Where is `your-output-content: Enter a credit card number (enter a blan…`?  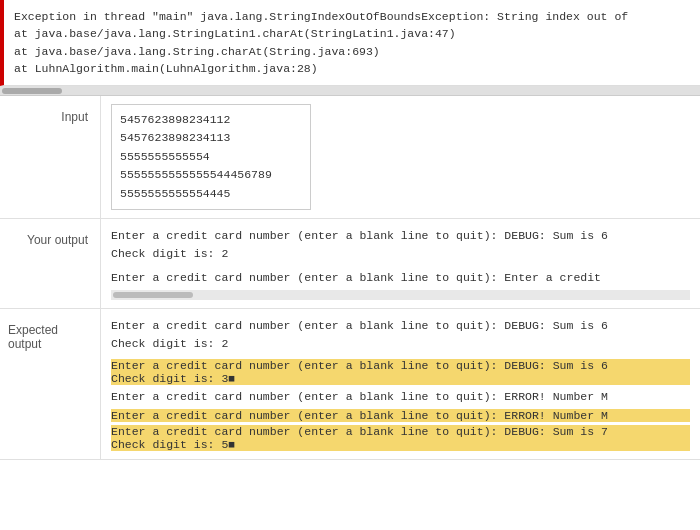 your-output-content: Enter a credit card number (enter a blan… is located at coordinates (400, 264).